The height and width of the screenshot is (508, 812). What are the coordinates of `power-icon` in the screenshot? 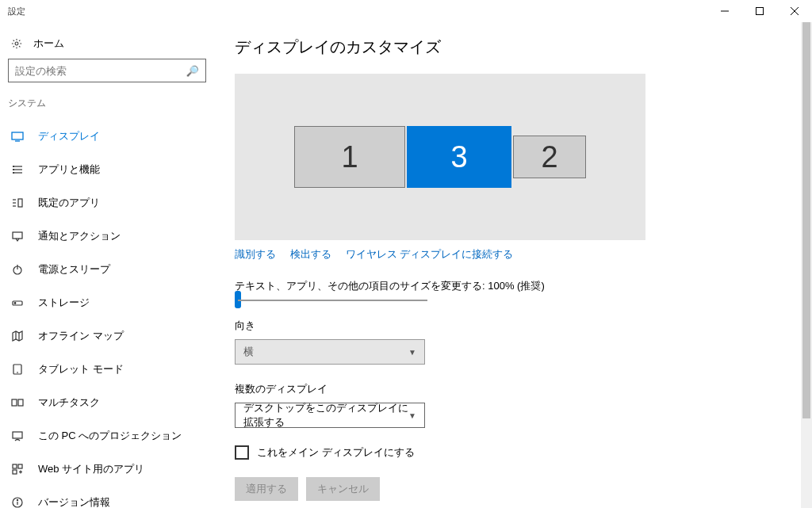 It's located at (17, 269).